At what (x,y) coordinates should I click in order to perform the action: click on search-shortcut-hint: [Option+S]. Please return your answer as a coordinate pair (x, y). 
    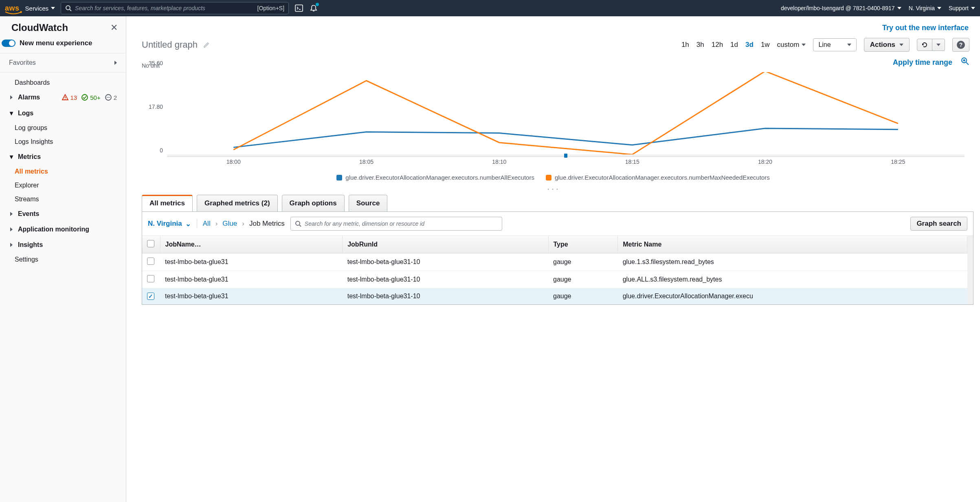
    Looking at the image, I should click on (271, 8).